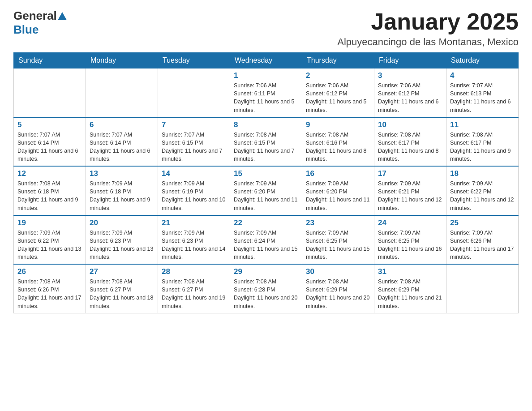 The width and height of the screenshot is (532, 411). I want to click on day-number: 13, so click(122, 174).